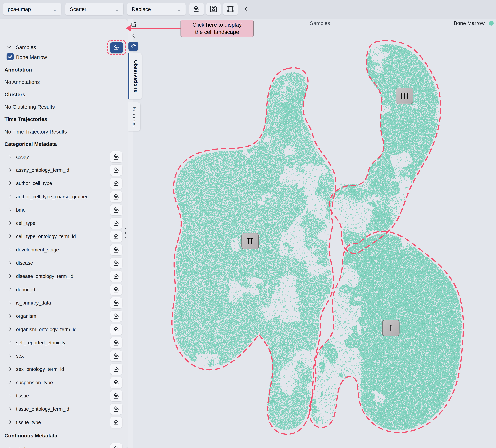  Describe the element at coordinates (26, 223) in the screenshot. I see `metadata-item-label: cell_type` at that location.